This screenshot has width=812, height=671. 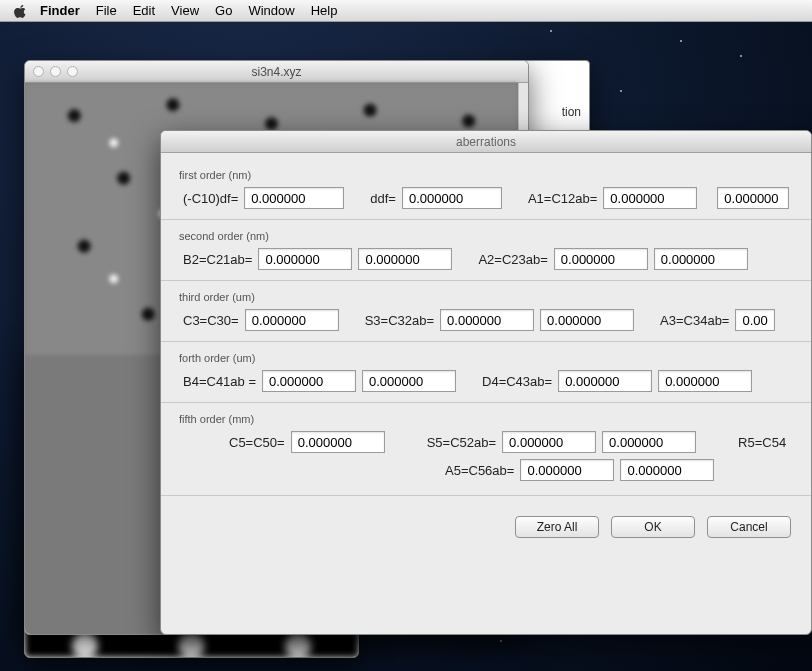 I want to click on input-b2b, so click(x=405, y=259).